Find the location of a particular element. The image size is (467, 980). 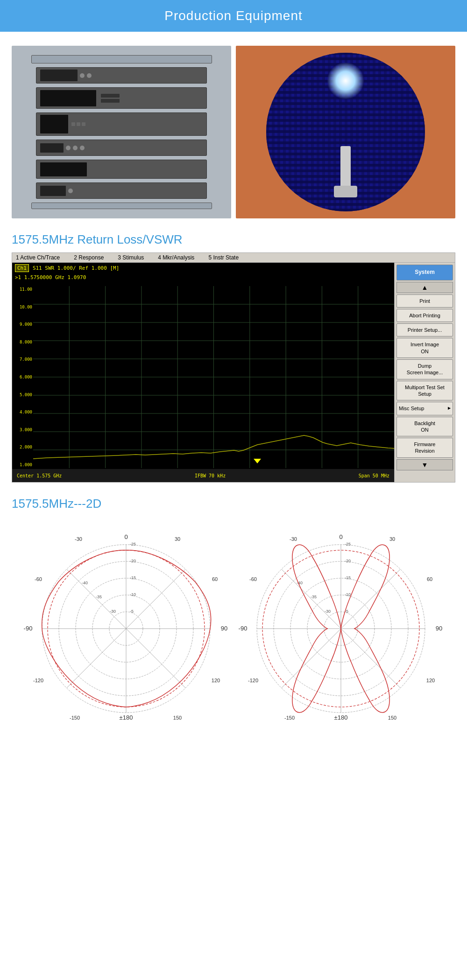

vna-center-freq: Center 1.575 GHz is located at coordinates (39, 476).